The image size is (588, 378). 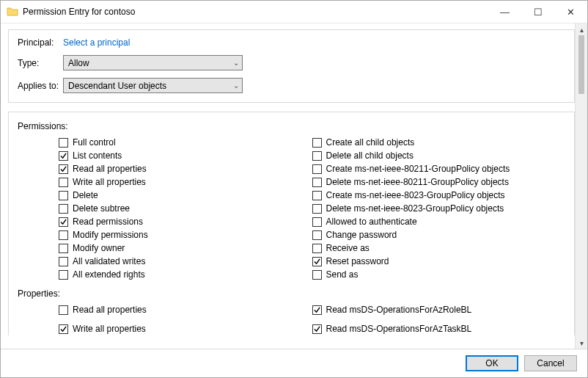 What do you see at coordinates (418, 182) in the screenshot?
I see `checkbox-label: Delete ms-net-ieee-80211-GroupPolicy obj…` at bounding box center [418, 182].